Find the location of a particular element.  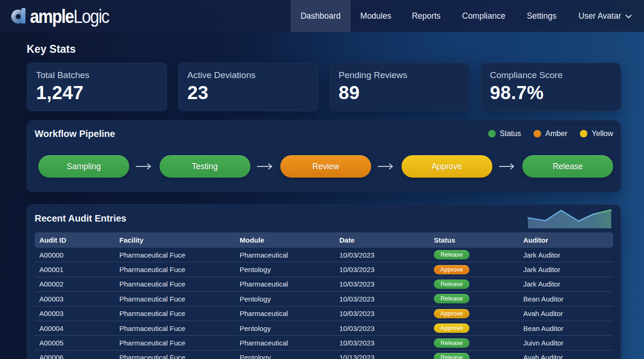

audit-table-row: A00004 Pharmaceutical Fuce Pentology 10/… is located at coordinates (324, 328).